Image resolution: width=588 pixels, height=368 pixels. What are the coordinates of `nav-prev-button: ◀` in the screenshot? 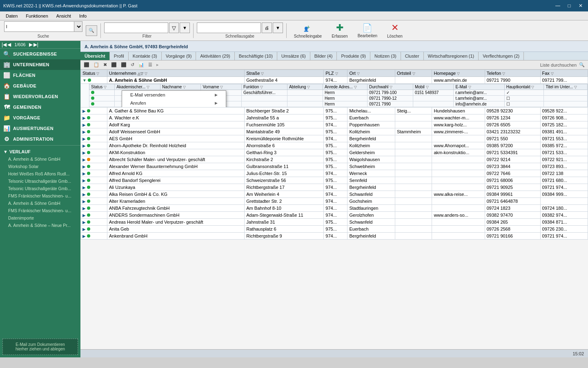 It's located at (9, 45).